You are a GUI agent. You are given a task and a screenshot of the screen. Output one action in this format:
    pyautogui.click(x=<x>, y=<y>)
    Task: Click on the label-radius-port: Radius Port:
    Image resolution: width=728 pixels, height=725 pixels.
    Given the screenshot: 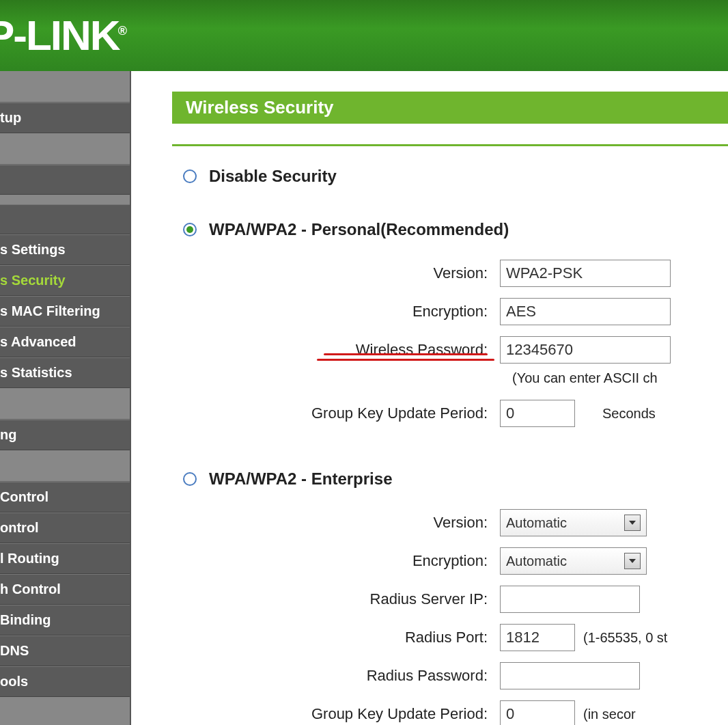 What is the action you would take?
    pyautogui.click(x=353, y=638)
    